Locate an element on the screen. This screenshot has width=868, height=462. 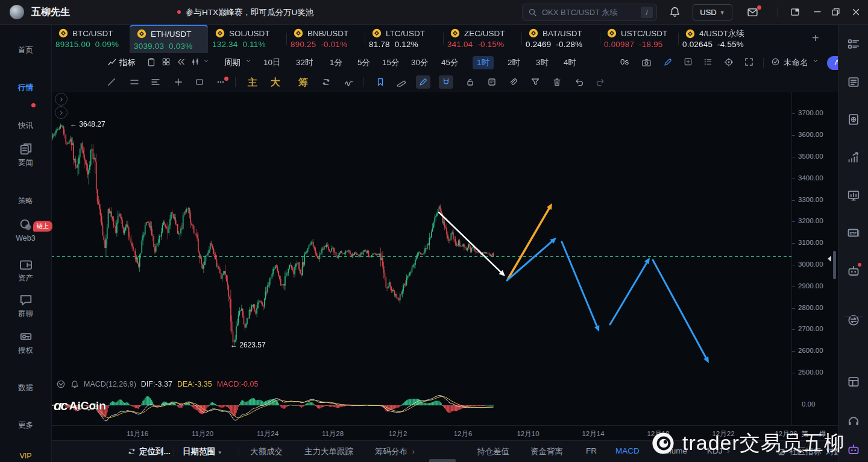
indicator-button: 指标 is located at coordinates (128, 63).